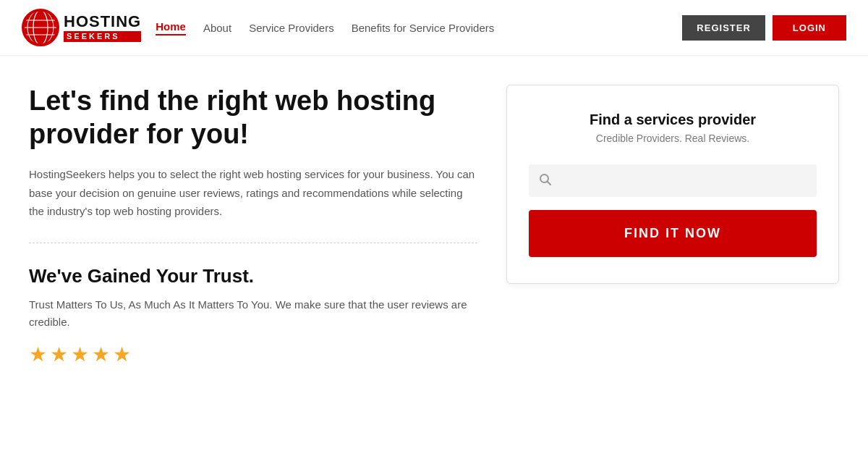 This screenshot has height=454, width=868. Describe the element at coordinates (673, 233) in the screenshot. I see `find-it-now-button: FIND IT NOW` at that location.